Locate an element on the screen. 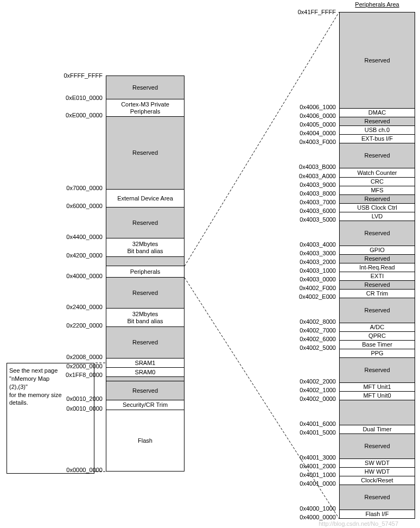 This screenshot has height=528, width=420. peripheral-region: GPIO is located at coordinates (377, 250).